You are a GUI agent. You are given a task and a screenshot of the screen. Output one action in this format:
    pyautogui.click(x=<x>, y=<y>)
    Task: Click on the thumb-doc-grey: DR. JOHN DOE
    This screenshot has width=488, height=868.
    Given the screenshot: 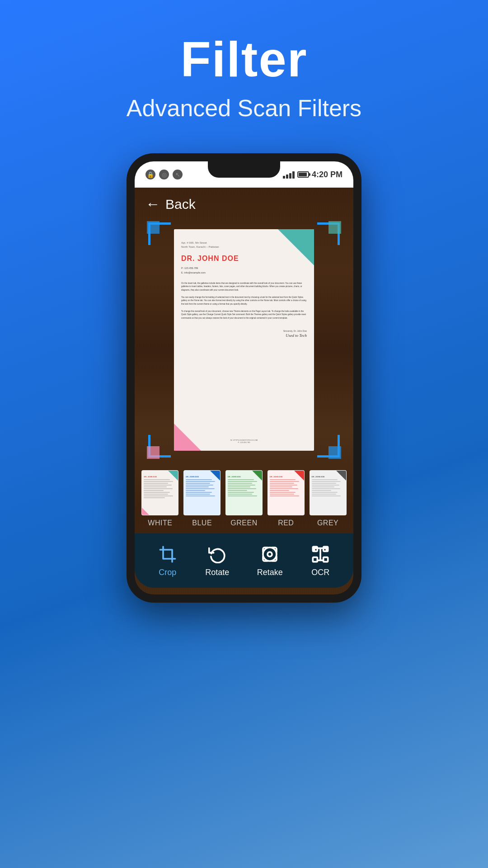 What is the action you would take?
    pyautogui.click(x=328, y=493)
    